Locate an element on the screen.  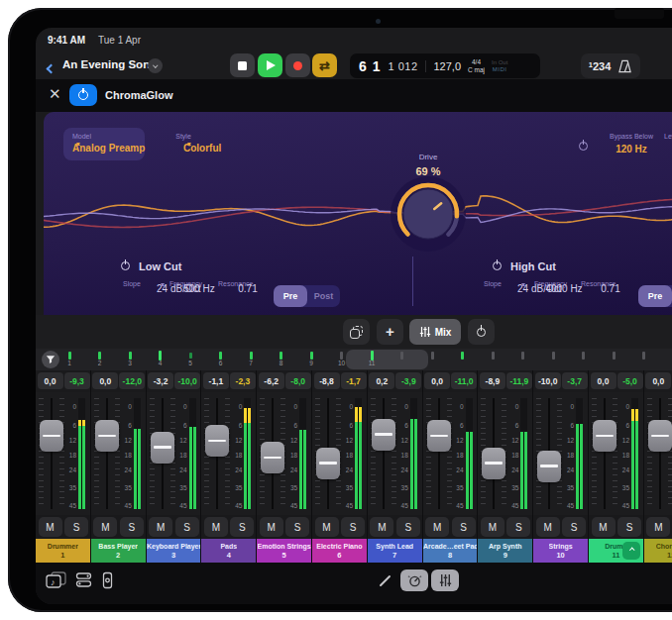
song-title: An Evening Song is located at coordinates (109, 64).